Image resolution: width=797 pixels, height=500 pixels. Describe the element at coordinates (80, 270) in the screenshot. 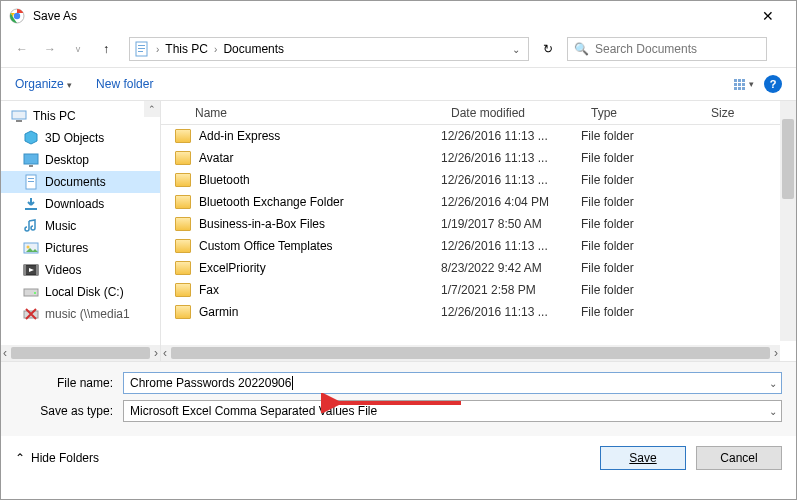

I see `tree-item-videos: Videos` at that location.